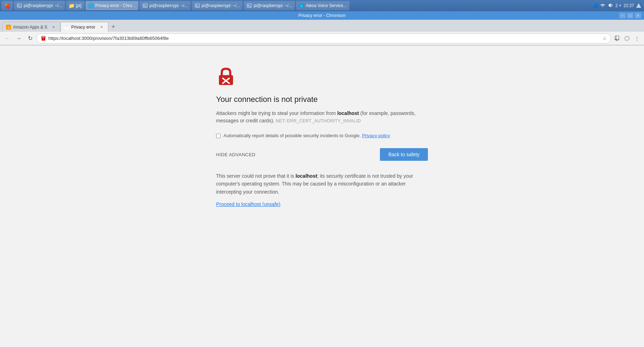 Image resolution: width=644 pixels, height=347 pixels. What do you see at coordinates (324, 38) in the screenshot?
I see `address-input-wrap: ! https://localhost:3000/provision/7fa30…` at bounding box center [324, 38].